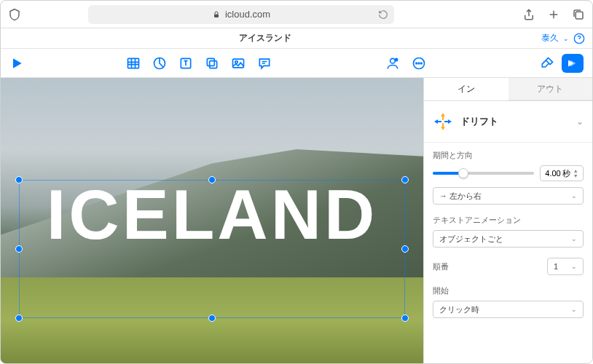 The image size is (593, 364). I want to click on play-button, so click(17, 63).